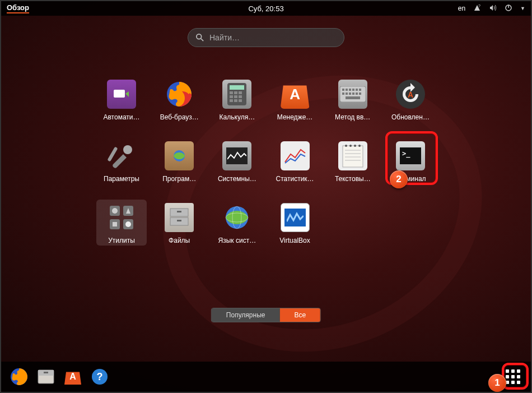 Image resolution: width=532 pixels, height=393 pixels. What do you see at coordinates (179, 161) in the screenshot?
I see `app-software: Програм…` at bounding box center [179, 161].